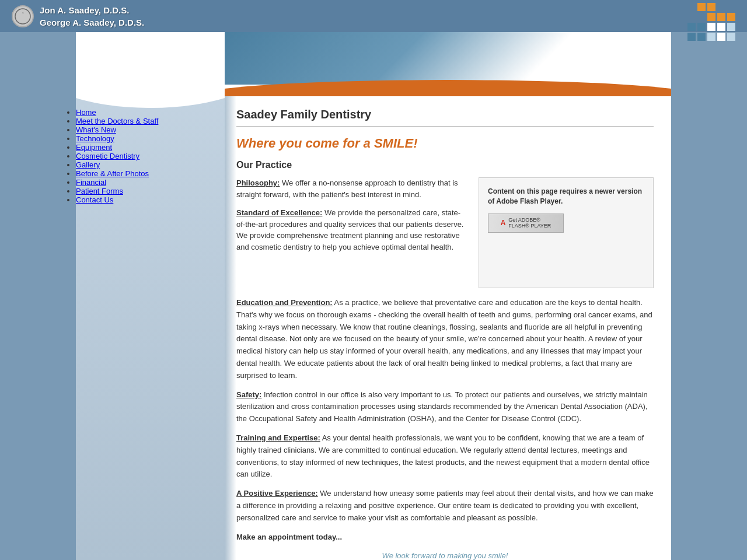 This screenshot has width=747, height=560. Describe the element at coordinates (530, 223) in the screenshot. I see `adobe-button-label: Get ADOBE®FLASH® PLAYER` at that location.